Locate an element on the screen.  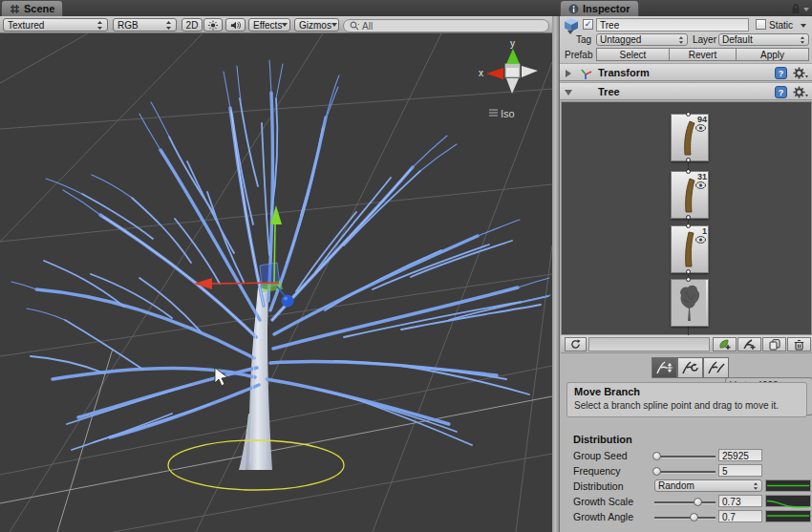
sun-icon is located at coordinates (213, 25).